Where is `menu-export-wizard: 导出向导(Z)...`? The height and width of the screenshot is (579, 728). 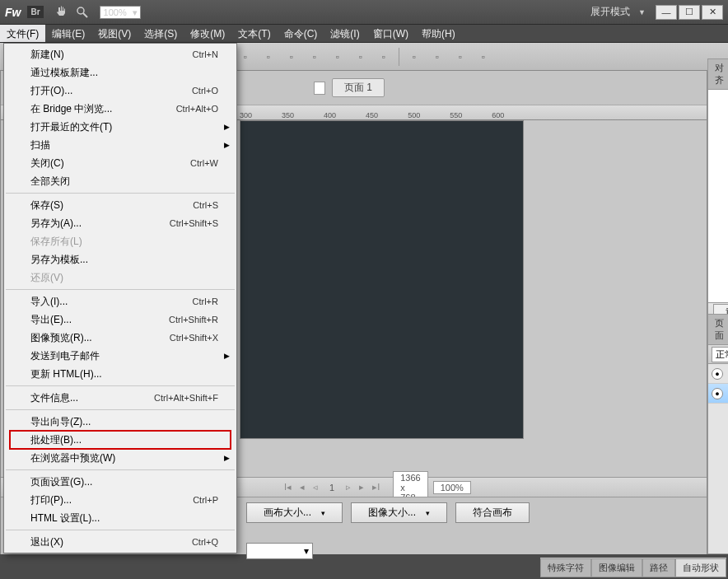 menu-export-wizard: 导出向导(Z)... is located at coordinates (120, 422).